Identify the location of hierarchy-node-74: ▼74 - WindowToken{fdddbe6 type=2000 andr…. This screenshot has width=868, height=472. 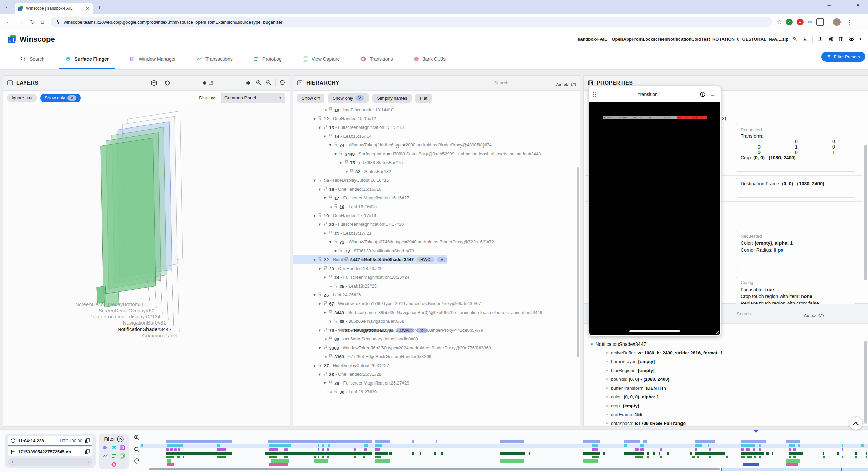
(437, 145).